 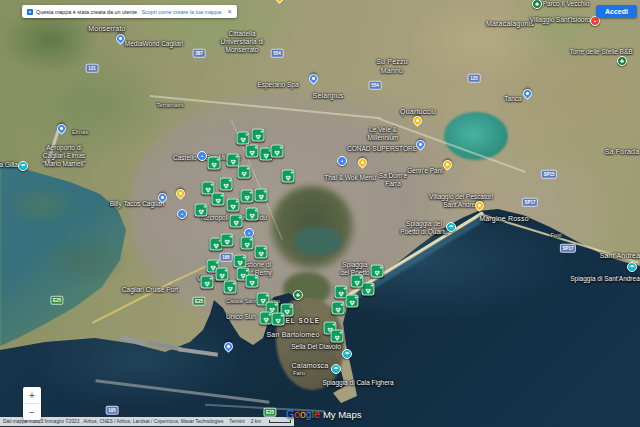 What do you see at coordinates (358, 383) in the screenshot?
I see `map-label: Spiaggia di Cala Fighera` at bounding box center [358, 383].